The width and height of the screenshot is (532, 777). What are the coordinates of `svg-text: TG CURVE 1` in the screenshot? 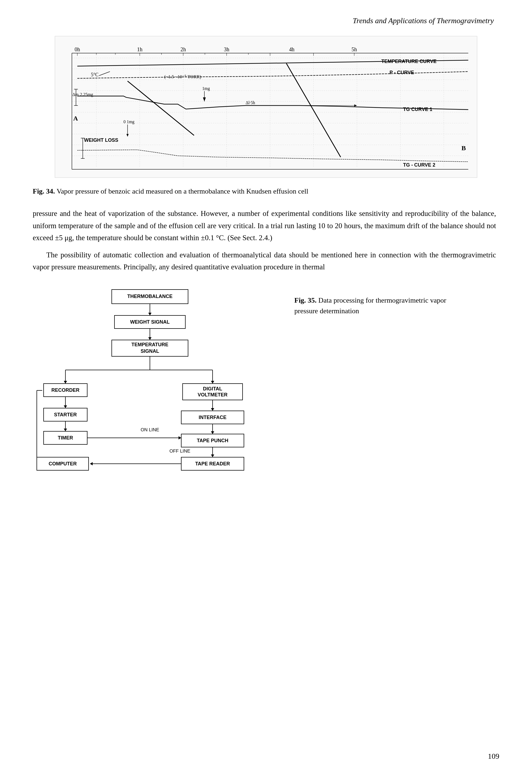 It's located at (418, 109).